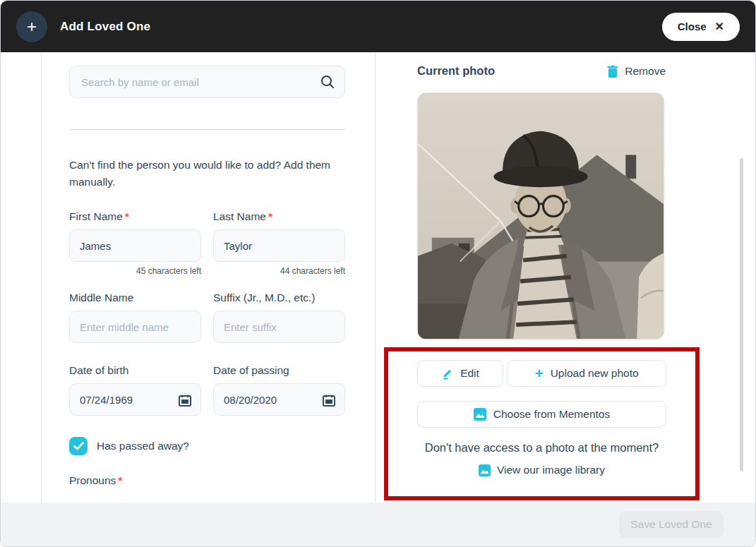  I want to click on manual-add-hint: Can't find the person you would like to …, so click(200, 174).